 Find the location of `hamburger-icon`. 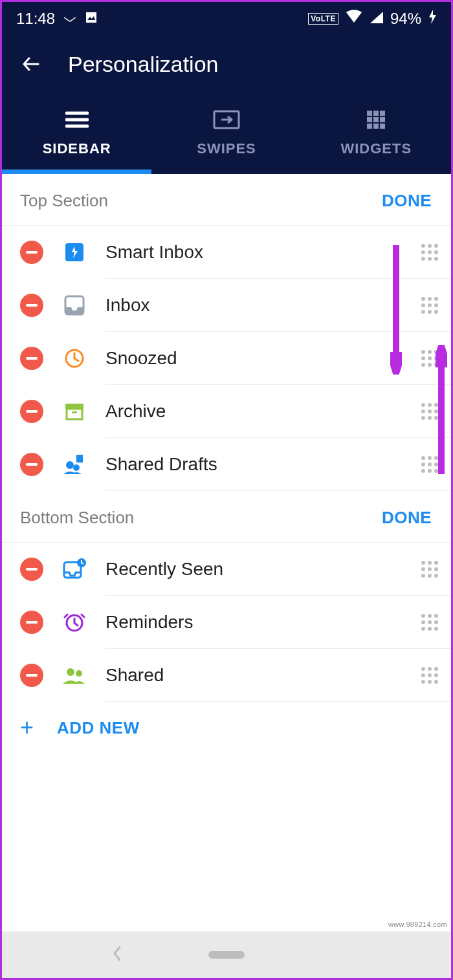

hamburger-icon is located at coordinates (77, 120).